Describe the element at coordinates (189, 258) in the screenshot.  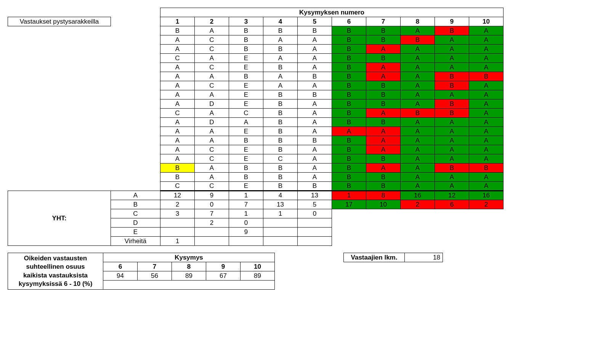
I see `percent-header: Kysymys` at that location.